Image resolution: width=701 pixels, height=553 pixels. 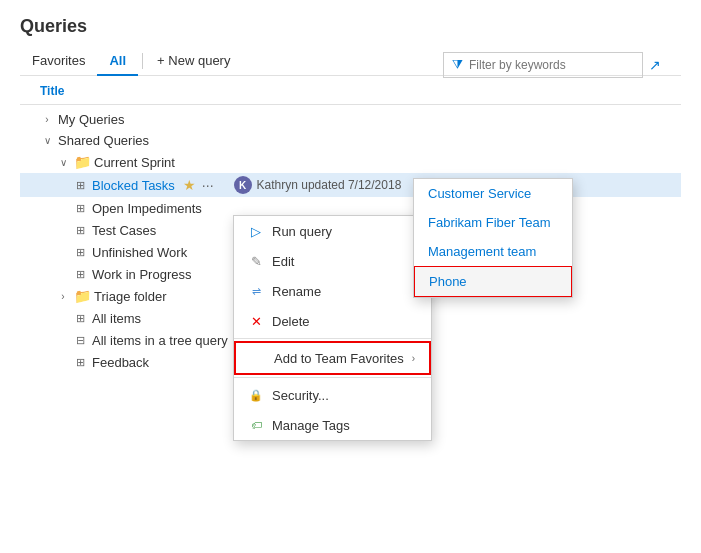 I want to click on edit-icon: ✎, so click(x=256, y=261).